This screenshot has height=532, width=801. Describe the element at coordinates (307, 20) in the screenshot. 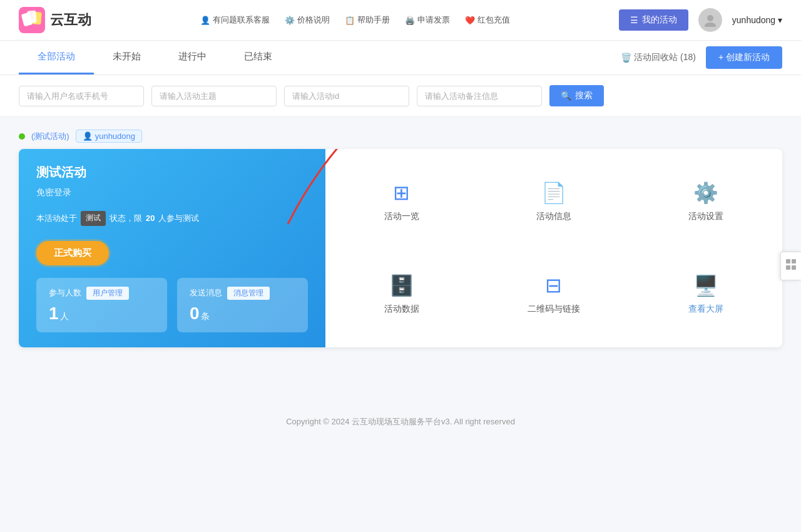

I see `nav-pricing: ⚙️ 价格说明` at that location.